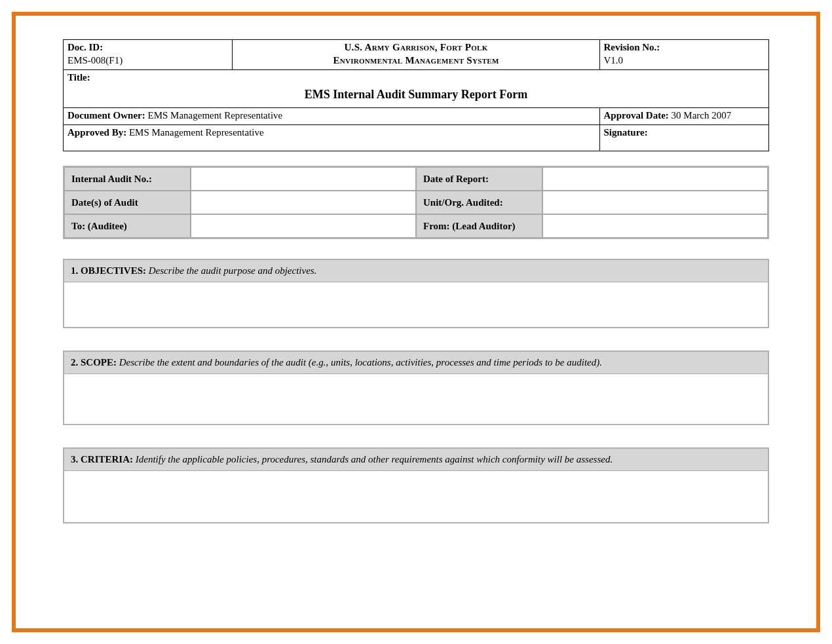 This screenshot has width=832, height=644. Describe the element at coordinates (79, 77) in the screenshot. I see `title-label: Title:` at that location.